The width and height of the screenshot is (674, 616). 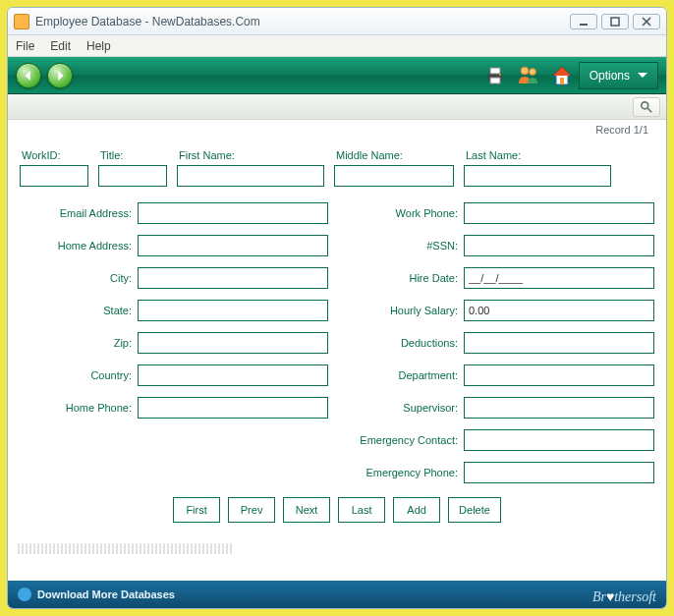 What do you see at coordinates (337, 168) in the screenshot?
I see `identity-row: WorkID: Title: First Name: Middle Name: …` at bounding box center [337, 168].